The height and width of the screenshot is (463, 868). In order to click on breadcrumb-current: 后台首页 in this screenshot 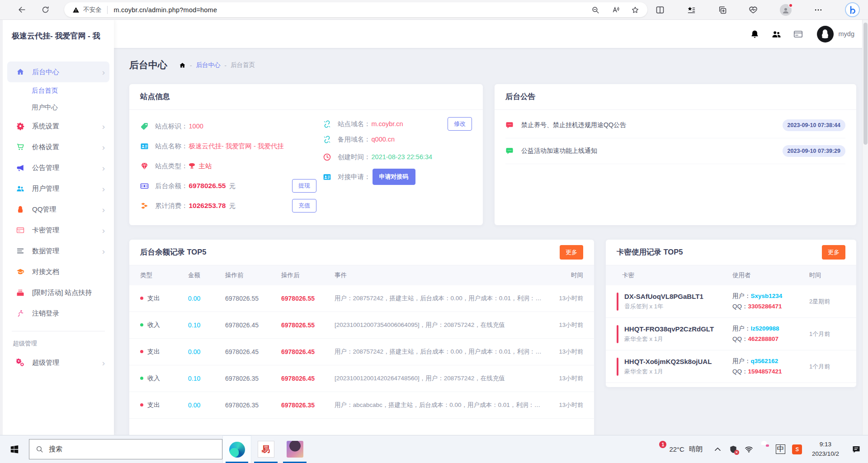, I will do `click(243, 65)`.